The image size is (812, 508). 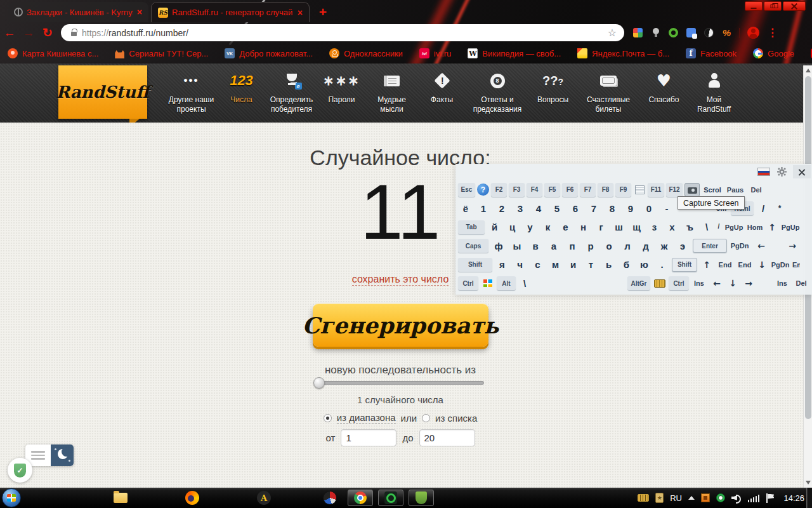 I want to click on bookmark-item: fFacebook, so click(x=711, y=53).